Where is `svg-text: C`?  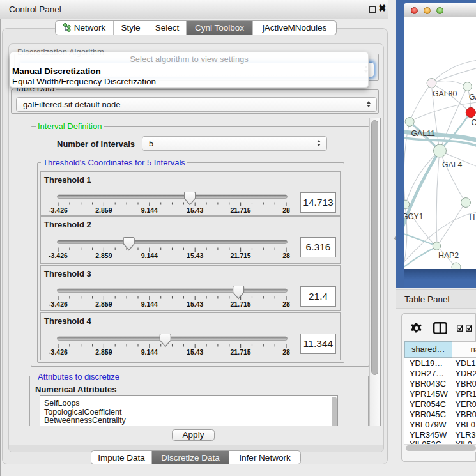
svg-text: C is located at coordinates (474, 123).